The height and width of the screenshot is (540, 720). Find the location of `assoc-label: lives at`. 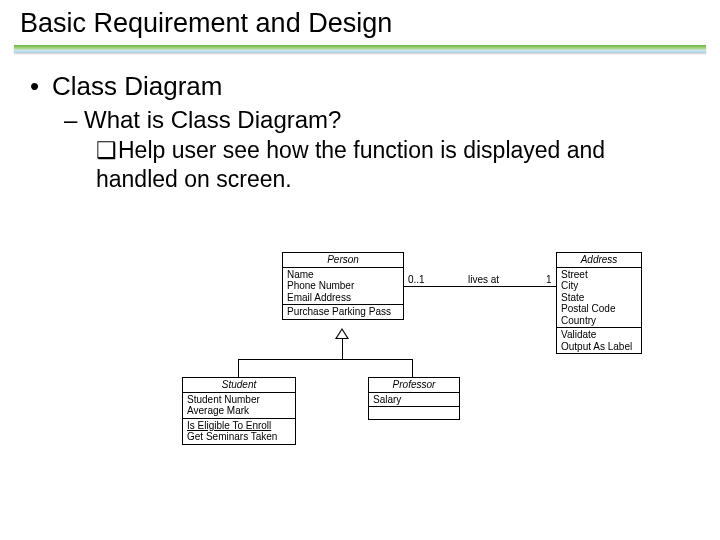

assoc-label: lives at is located at coordinates (484, 280).